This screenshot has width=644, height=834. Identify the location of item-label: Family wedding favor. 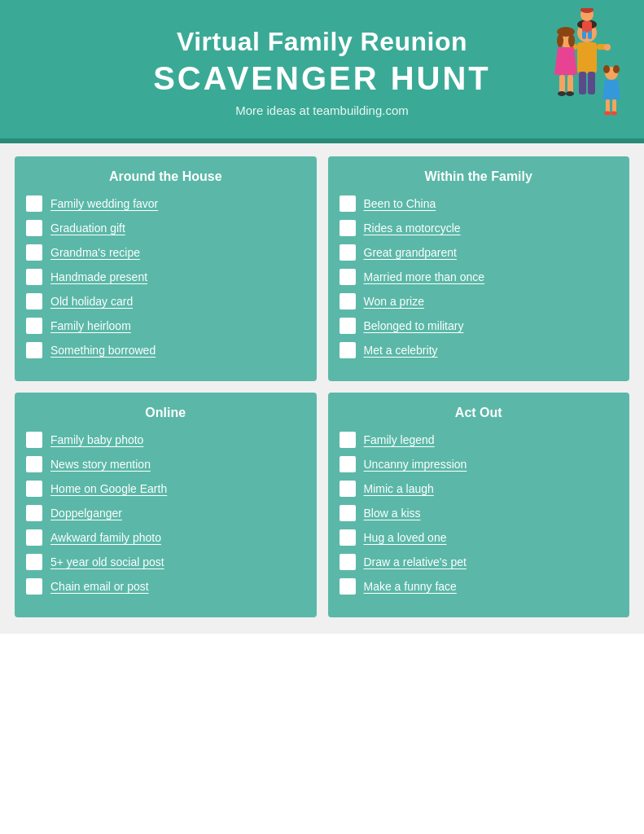
(104, 204).